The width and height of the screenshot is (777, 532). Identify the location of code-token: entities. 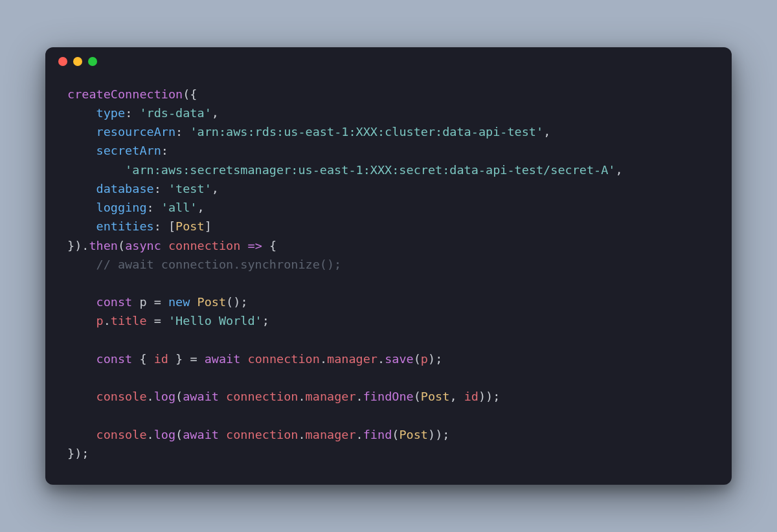
(126, 227).